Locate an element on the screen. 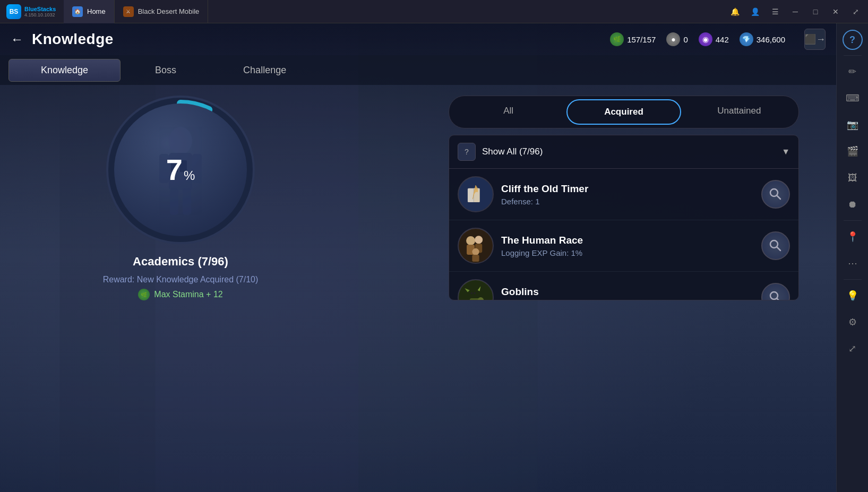 This screenshot has width=868, height=492. game-tab-icon: ⚔ is located at coordinates (128, 12).